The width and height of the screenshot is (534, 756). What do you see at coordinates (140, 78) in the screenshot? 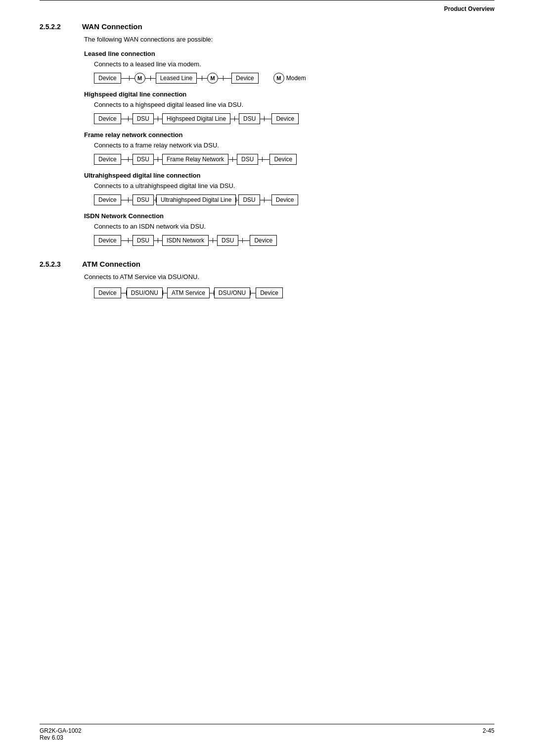
I see `ll-modem-left: M` at bounding box center [140, 78].